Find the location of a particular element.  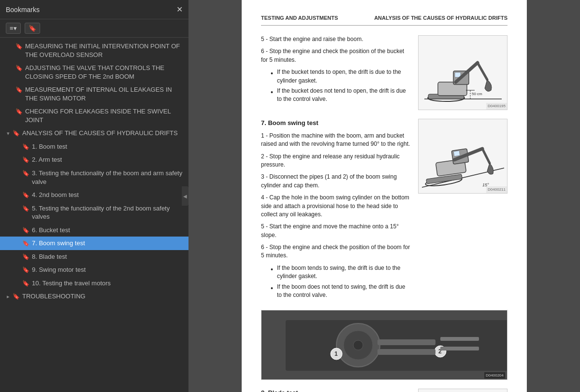

hydraulic-diagram: 1 2 D0400204 is located at coordinates (384, 345).